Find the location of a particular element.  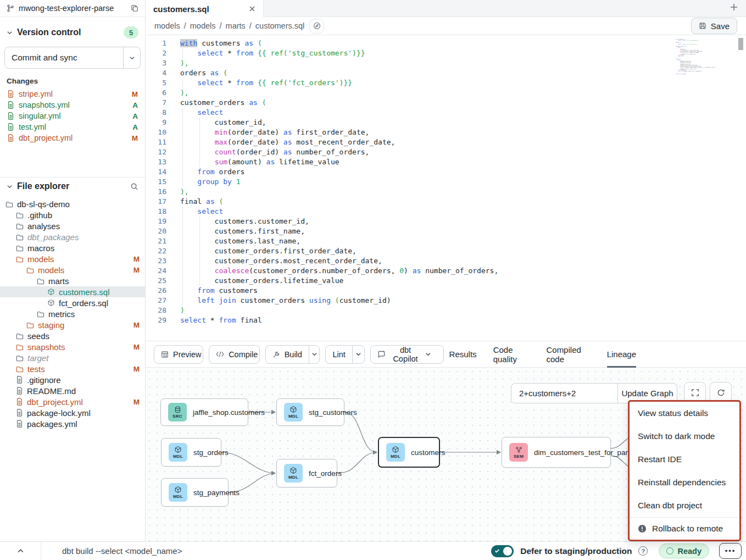

help-icon: ? is located at coordinates (643, 551).